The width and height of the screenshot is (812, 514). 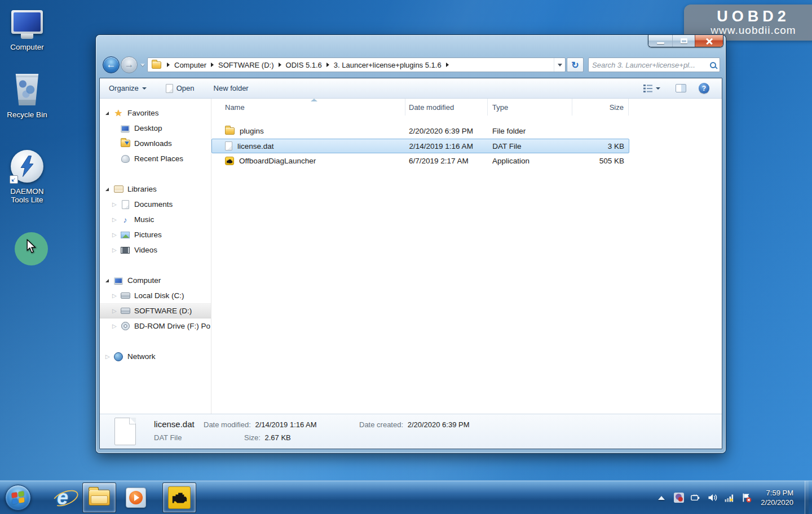 I want to click on show-desktop-button, so click(x=806, y=497).